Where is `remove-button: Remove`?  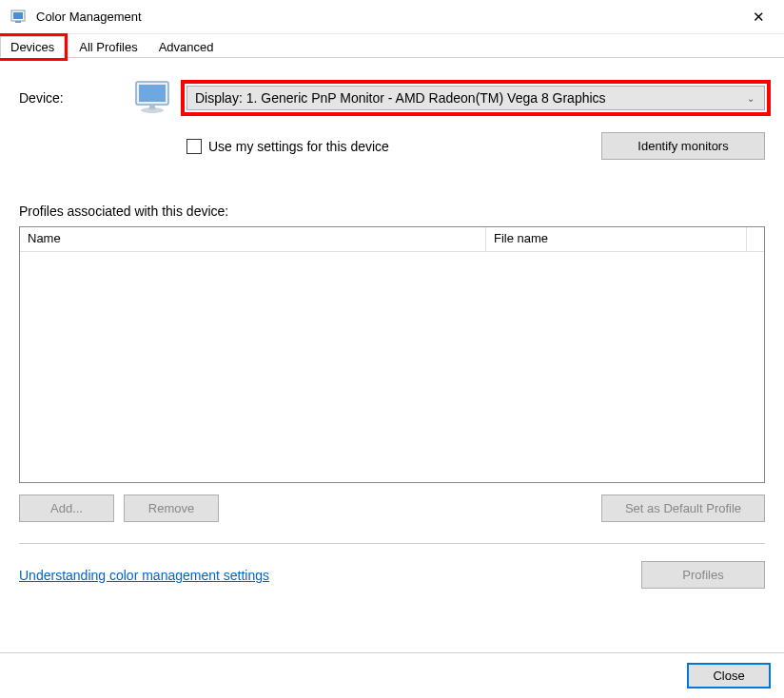 remove-button: Remove is located at coordinates (171, 508).